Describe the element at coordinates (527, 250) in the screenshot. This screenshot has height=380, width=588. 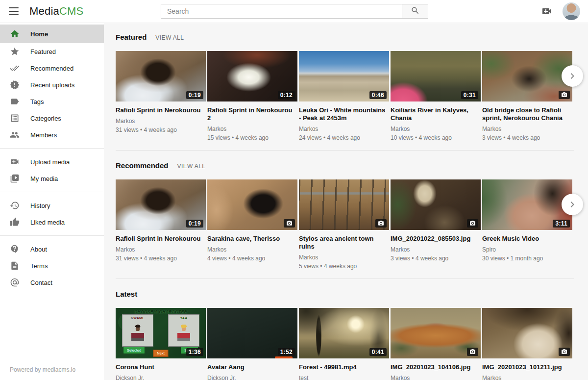
I see `media-author: Spiro` at that location.